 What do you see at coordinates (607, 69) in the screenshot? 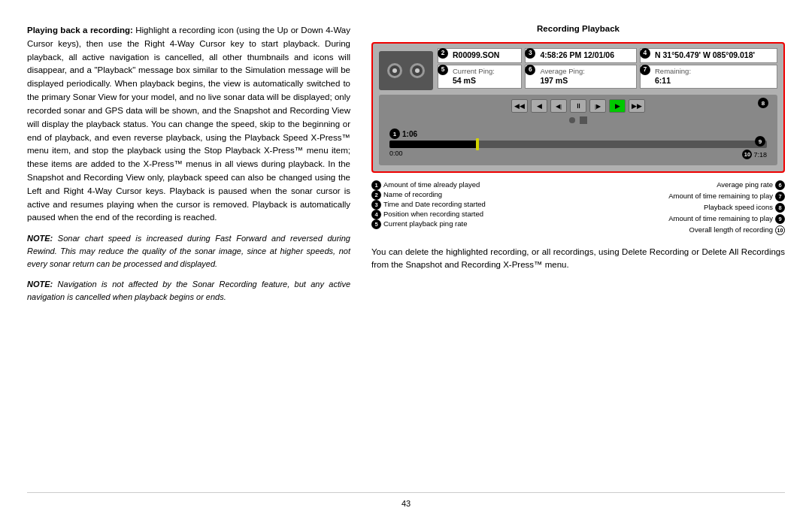
I see `info-grid: 2 R00099.SON 3 4:58:26 PM 12/01/06 4` at bounding box center [607, 69].